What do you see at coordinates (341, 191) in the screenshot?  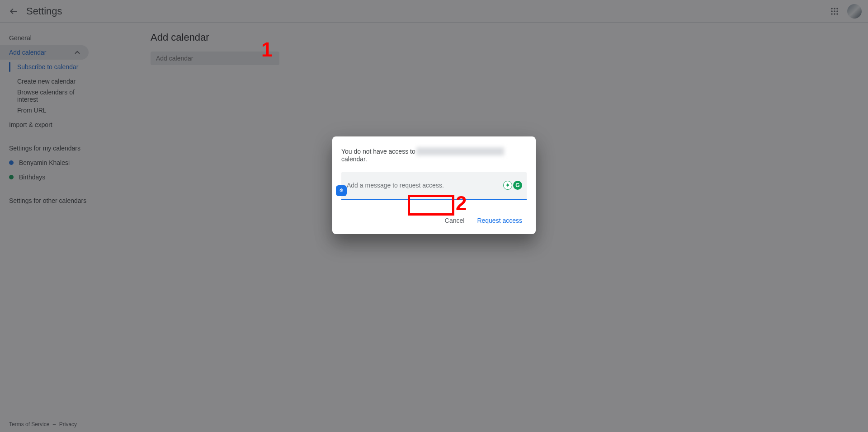 I see `diamond-up-icon` at bounding box center [341, 191].